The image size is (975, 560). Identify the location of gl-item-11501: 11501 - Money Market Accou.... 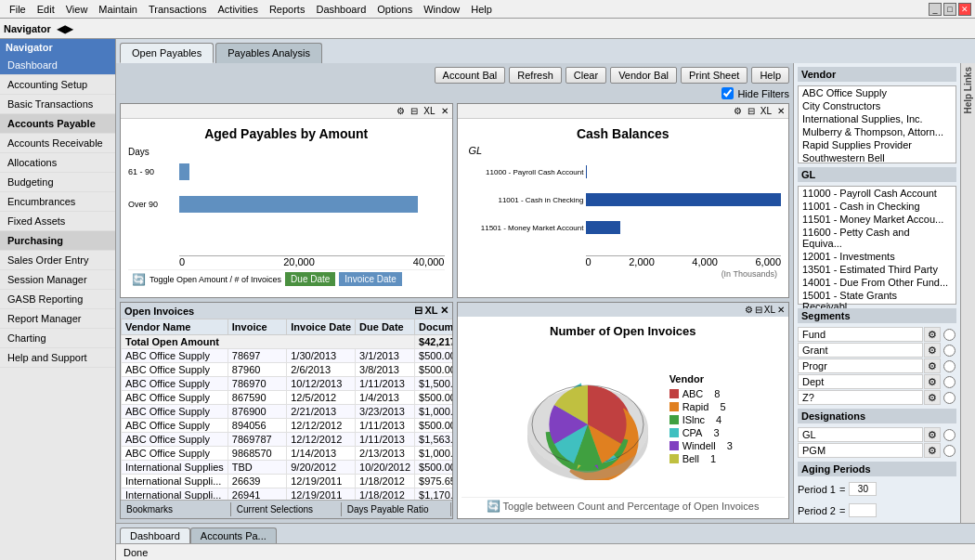
(877, 219).